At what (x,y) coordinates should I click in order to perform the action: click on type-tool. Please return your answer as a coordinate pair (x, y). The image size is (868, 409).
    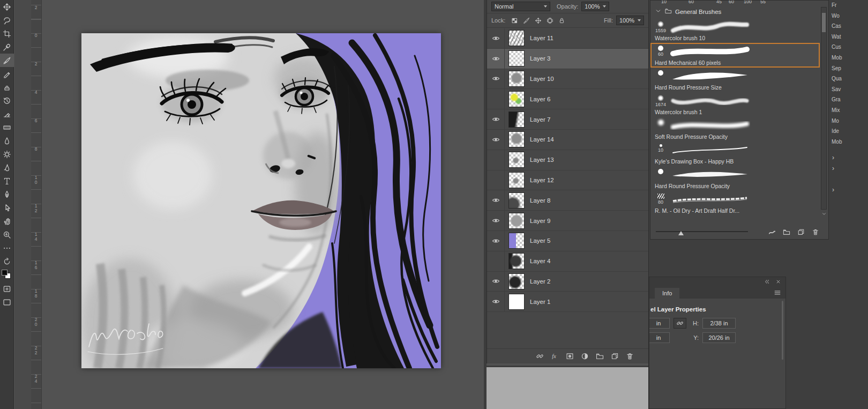
    Looking at the image, I should click on (7, 181).